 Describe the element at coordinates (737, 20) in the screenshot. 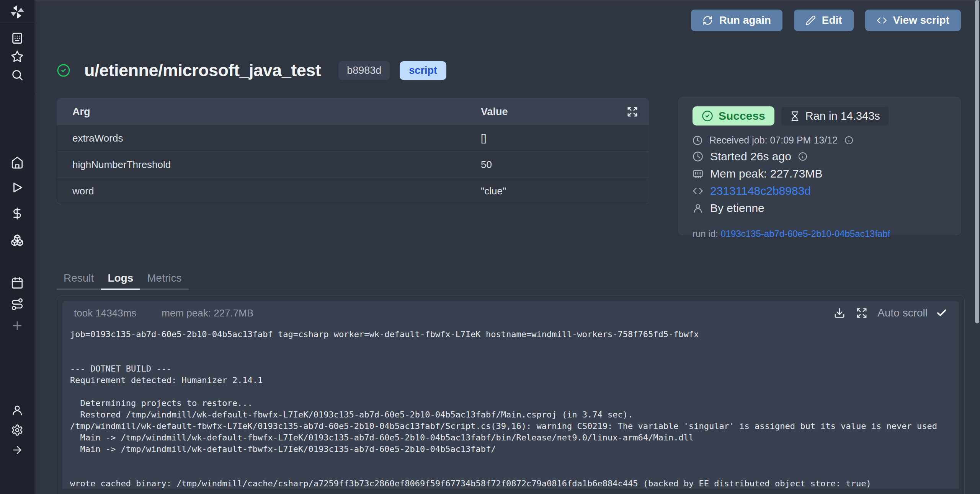

I see `run-again-button: Run again` at that location.